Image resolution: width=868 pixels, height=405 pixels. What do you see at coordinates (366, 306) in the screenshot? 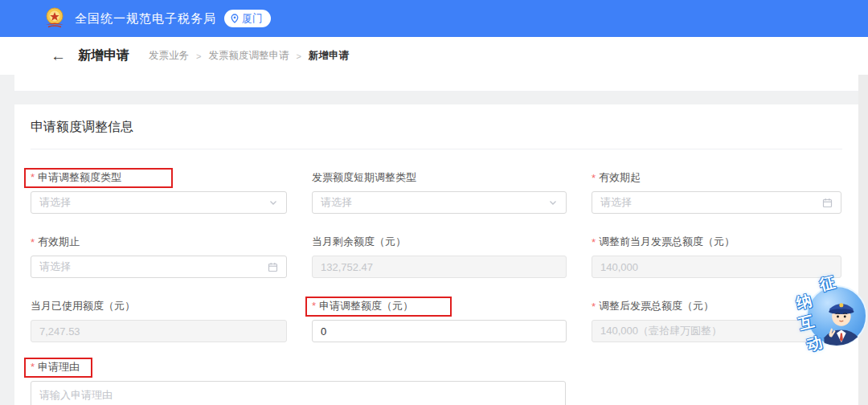
I see `field-label: 申请调整额度（元）` at bounding box center [366, 306].